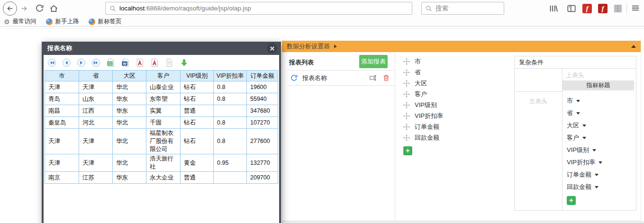 This screenshot has height=223, width=644. I want to click on table-cell: 132770, so click(263, 163).